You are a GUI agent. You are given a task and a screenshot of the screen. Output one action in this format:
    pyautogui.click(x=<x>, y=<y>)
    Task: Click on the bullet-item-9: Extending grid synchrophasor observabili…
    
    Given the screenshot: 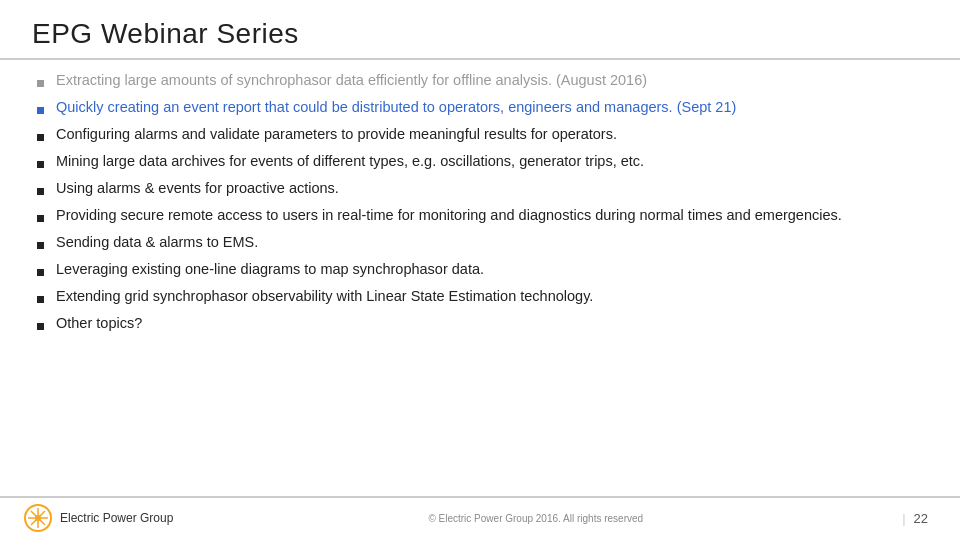 What is the action you would take?
    pyautogui.click(x=480, y=298)
    